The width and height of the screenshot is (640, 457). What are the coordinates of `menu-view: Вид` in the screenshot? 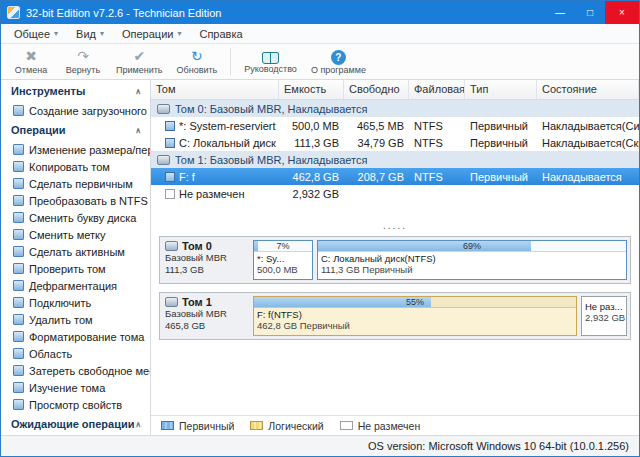 It's located at (90, 34).